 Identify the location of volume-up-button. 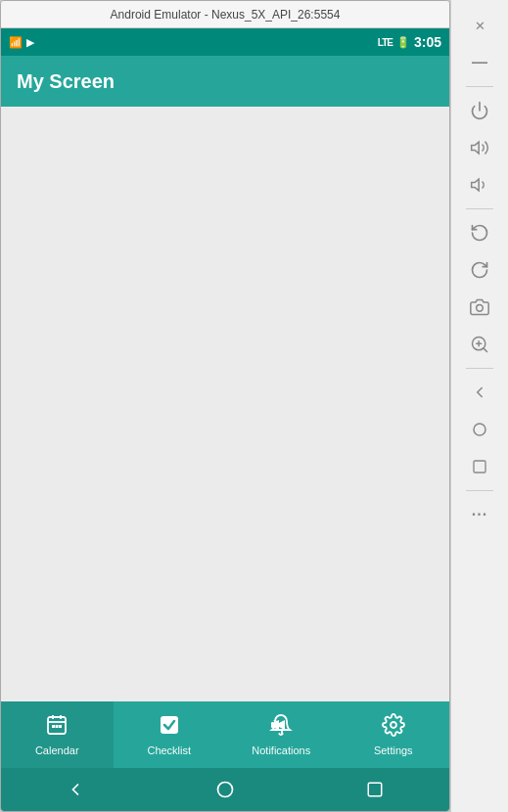
(480, 148).